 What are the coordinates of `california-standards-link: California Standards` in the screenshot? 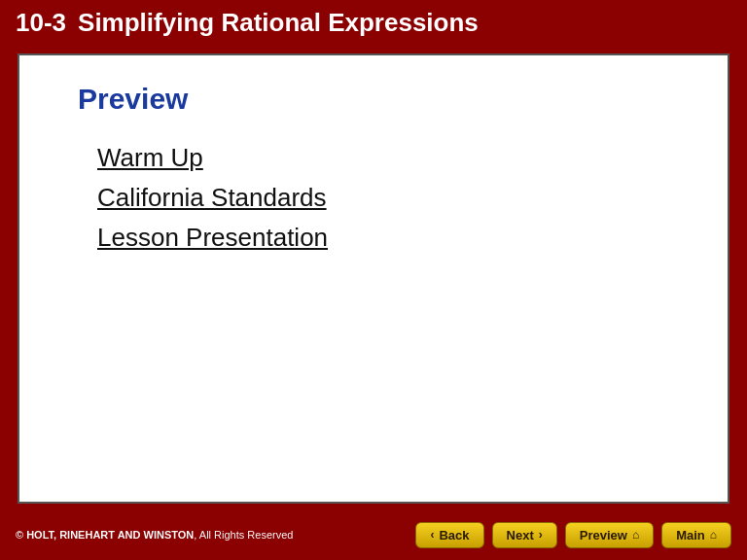 It's located at (212, 198).